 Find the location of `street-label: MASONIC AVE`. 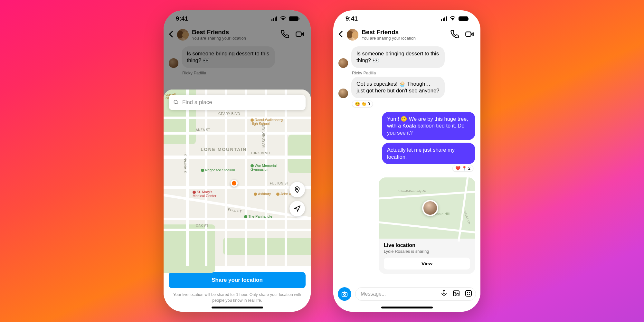

street-label: MASONIC AVE is located at coordinates (264, 136).